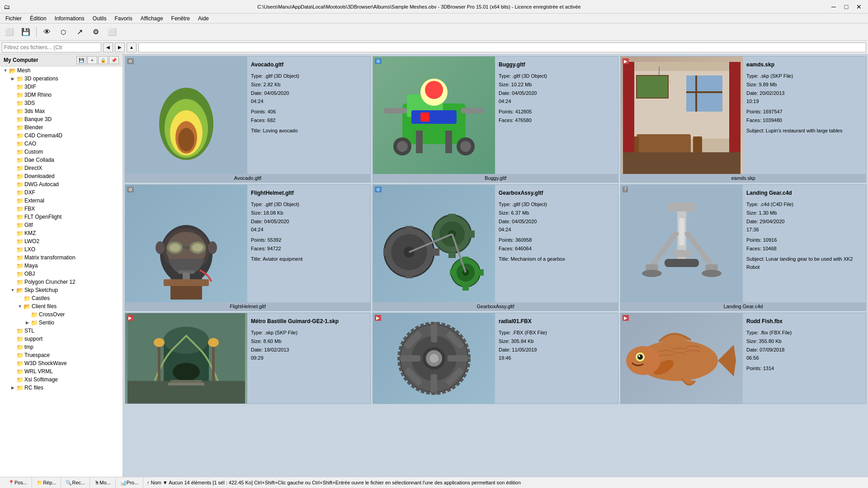 The image size is (868, 488). What do you see at coordinates (120, 47) in the screenshot?
I see `addr-forward-btn: ▶` at bounding box center [120, 47].